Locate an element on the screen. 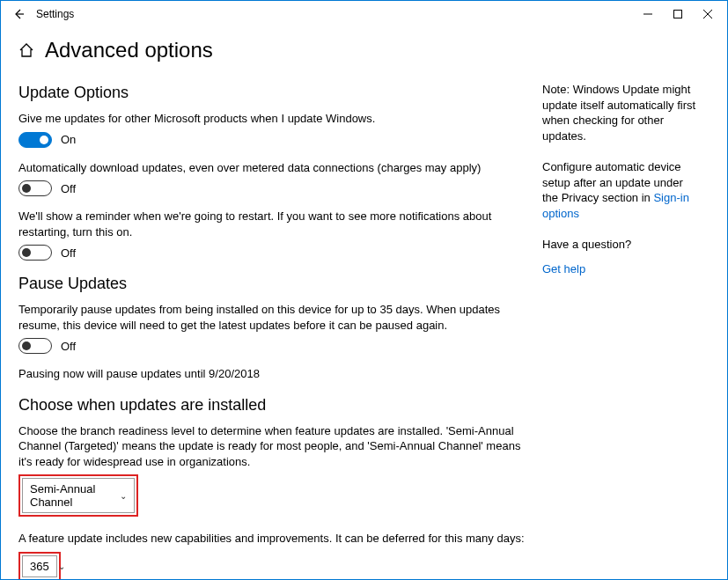 The height and width of the screenshot is (580, 728). opt1-toggle-row: On is located at coordinates (271, 140).